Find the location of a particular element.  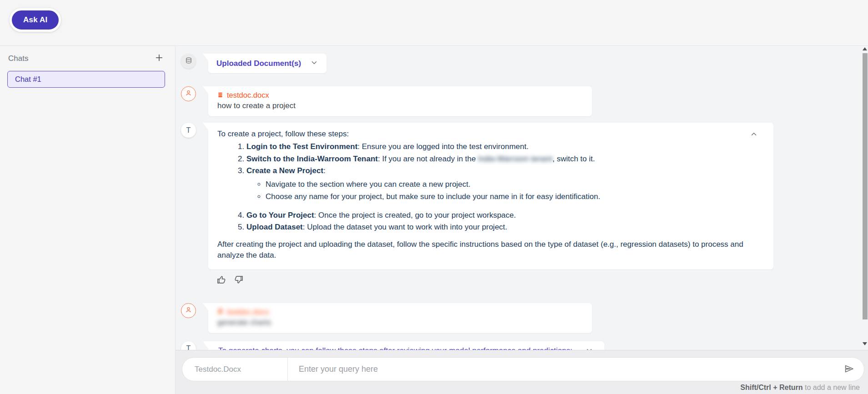

answer-2-bubble: To generate charts, you can follow these… is located at coordinates (406, 345).